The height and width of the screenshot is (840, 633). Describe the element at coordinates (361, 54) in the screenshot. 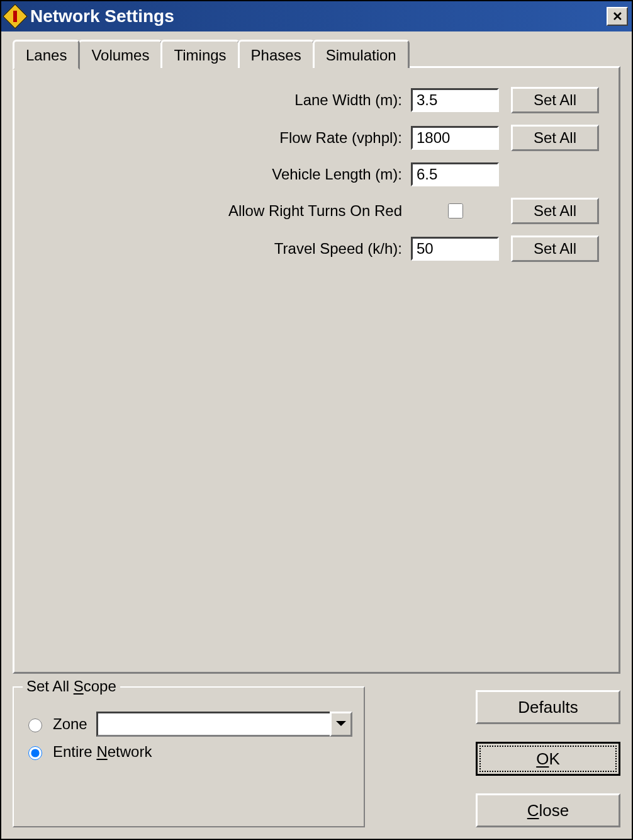

I see `tab-simulation: Simulation` at that location.